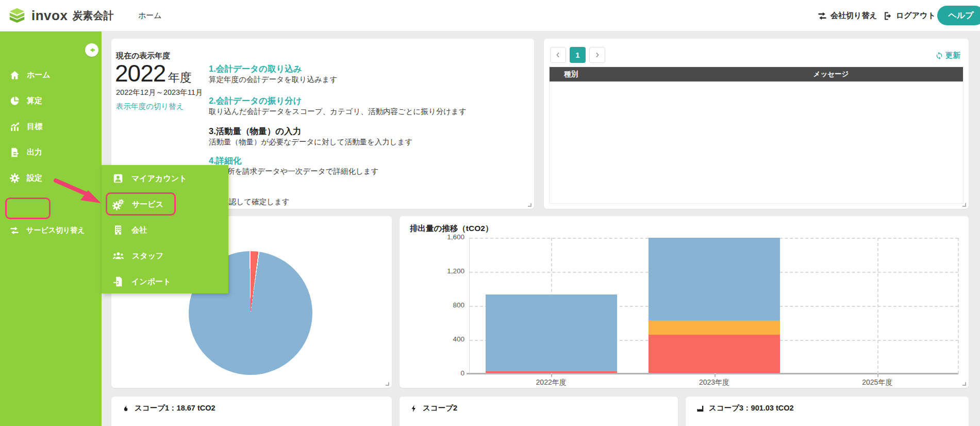  What do you see at coordinates (310, 132) in the screenshot?
I see `step-title: 3.活動量（物量）の入力` at bounding box center [310, 132].